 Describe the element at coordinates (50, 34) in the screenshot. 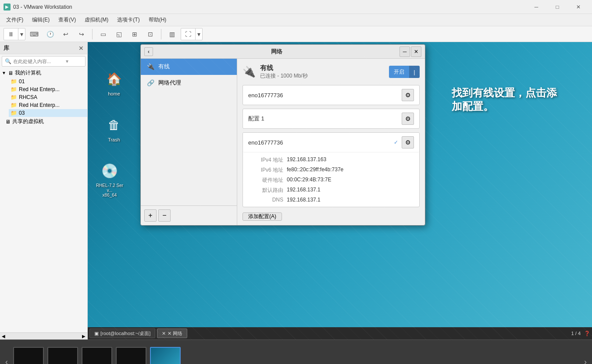

I see `snapshot-button: 🕐` at that location.